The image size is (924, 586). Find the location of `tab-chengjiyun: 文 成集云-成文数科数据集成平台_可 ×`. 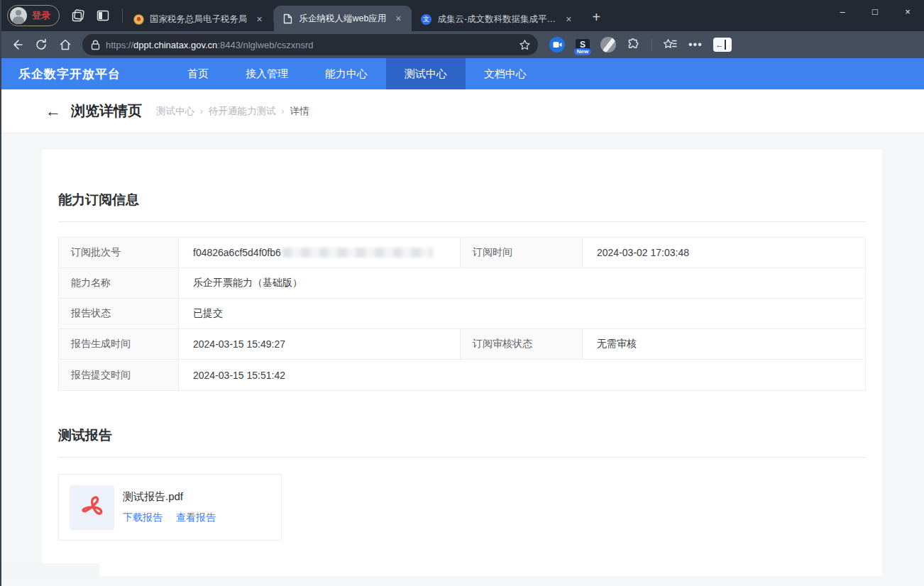

tab-chengjiyun: 文 成集云-成文数科数据集成平台_可 × is located at coordinates (497, 19).